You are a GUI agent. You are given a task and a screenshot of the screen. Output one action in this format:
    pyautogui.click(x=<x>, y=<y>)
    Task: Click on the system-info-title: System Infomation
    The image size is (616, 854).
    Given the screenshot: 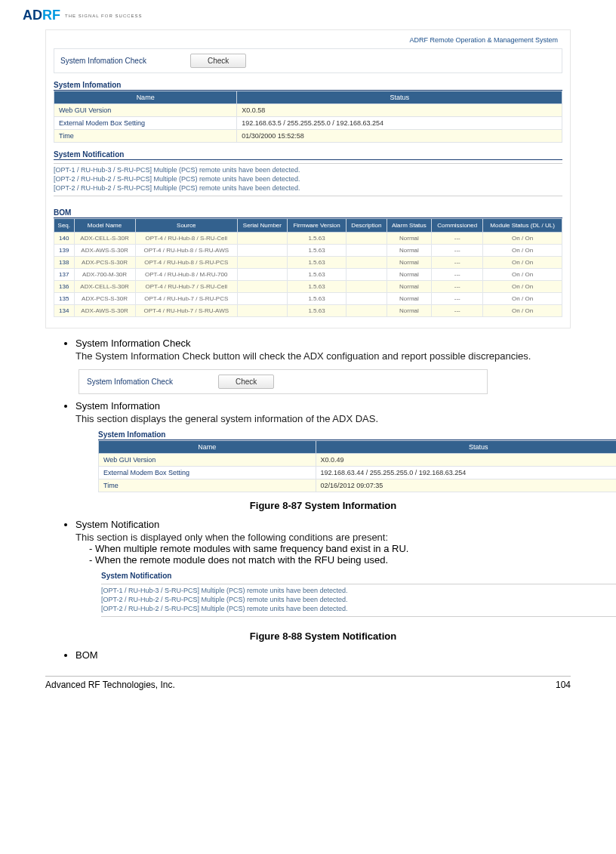 What is the action you would take?
    pyautogui.click(x=308, y=86)
    